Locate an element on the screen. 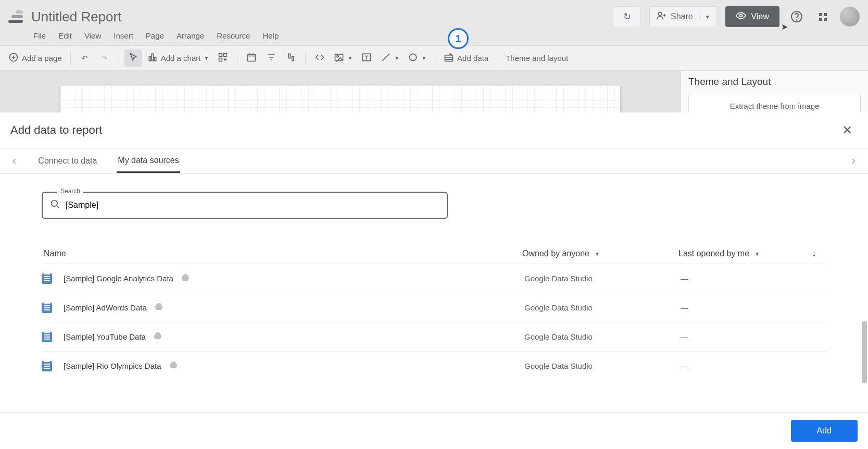 The width and height of the screenshot is (868, 449). data-control-button is located at coordinates (291, 58).